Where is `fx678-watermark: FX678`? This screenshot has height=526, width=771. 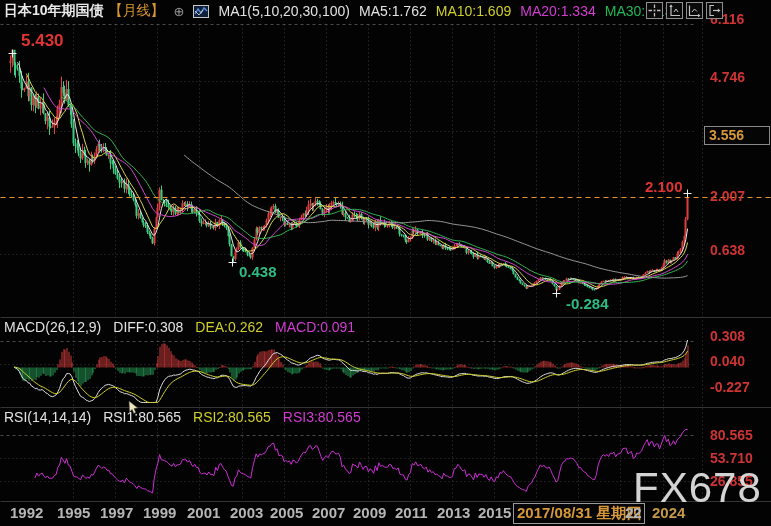 fx678-watermark: FX678 is located at coordinates (698, 488).